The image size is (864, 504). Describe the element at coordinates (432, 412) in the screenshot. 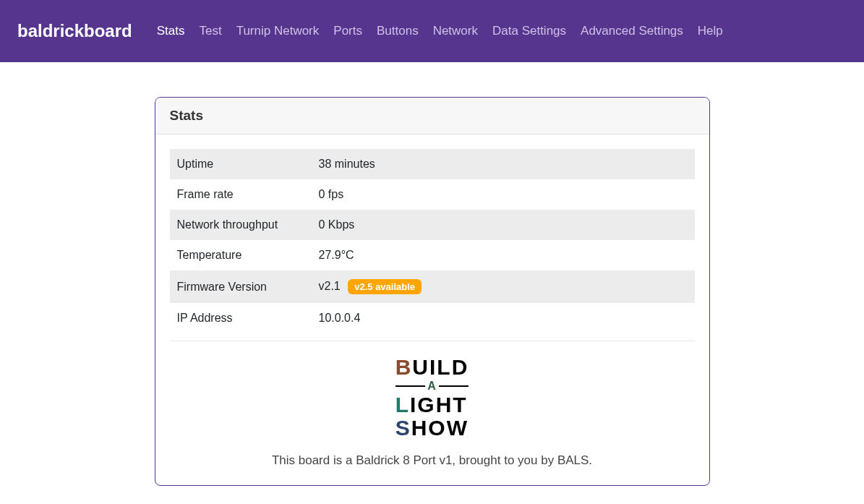

I see `footer-section: BUILD A LIGHT SHOW This board is a Baldr…` at that location.